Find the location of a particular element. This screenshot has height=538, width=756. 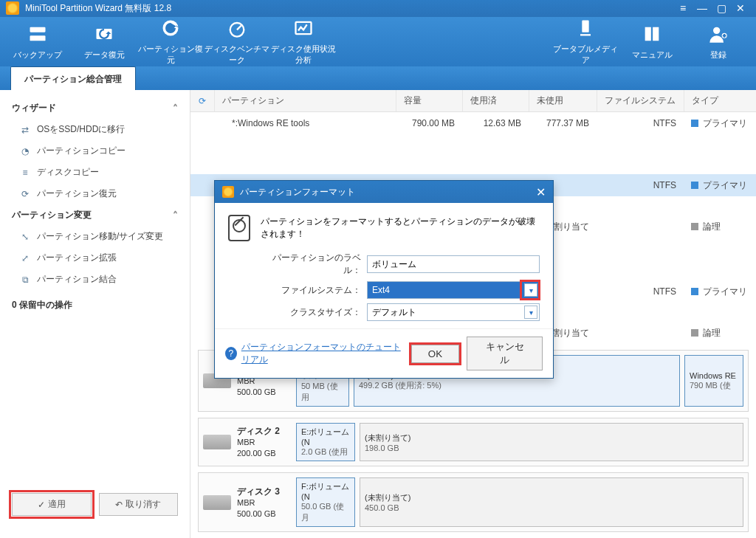

help-icon: ? is located at coordinates (231, 354).